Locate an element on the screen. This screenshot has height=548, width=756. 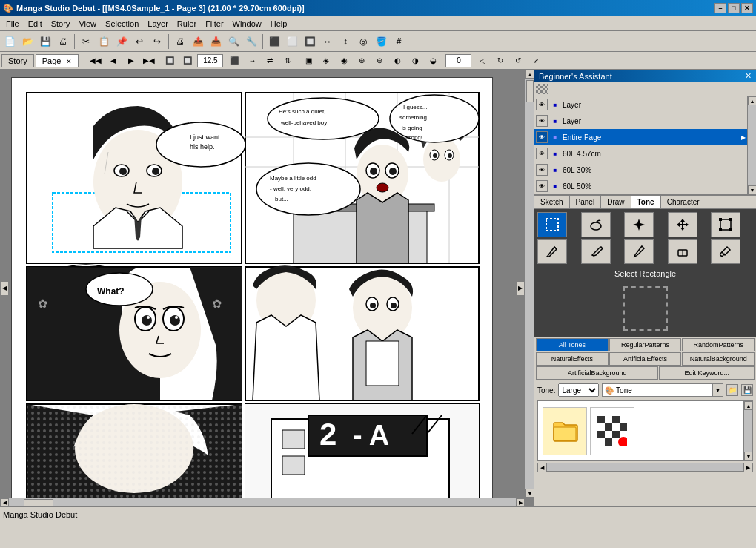
view-btn: 🔍 is located at coordinates (233, 42).